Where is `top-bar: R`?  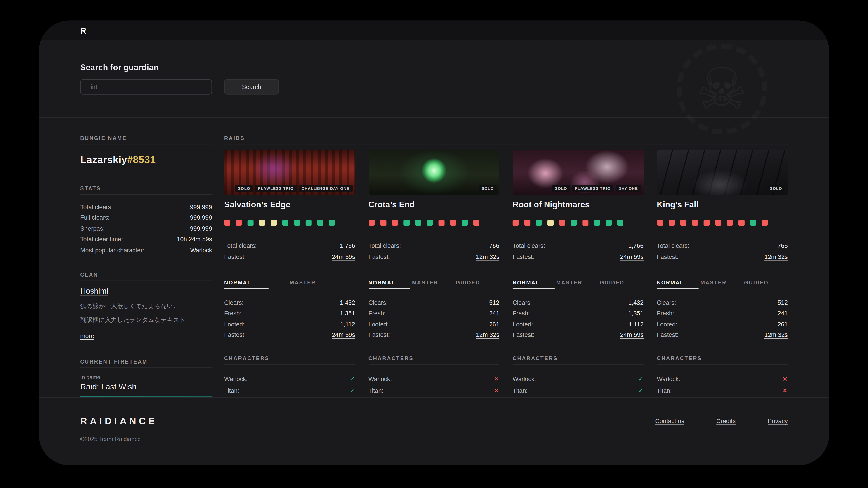
top-bar: R is located at coordinates (434, 30).